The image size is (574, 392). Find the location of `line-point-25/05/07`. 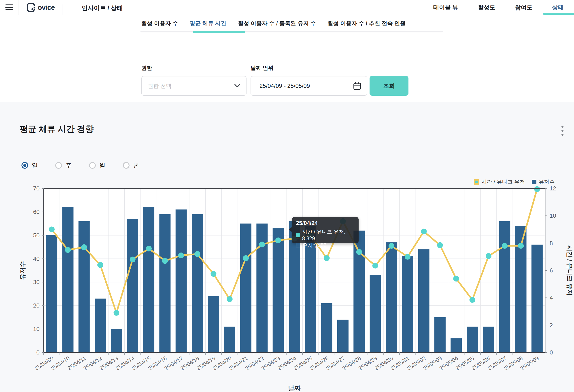

line-point-25/05/07 is located at coordinates (505, 246).